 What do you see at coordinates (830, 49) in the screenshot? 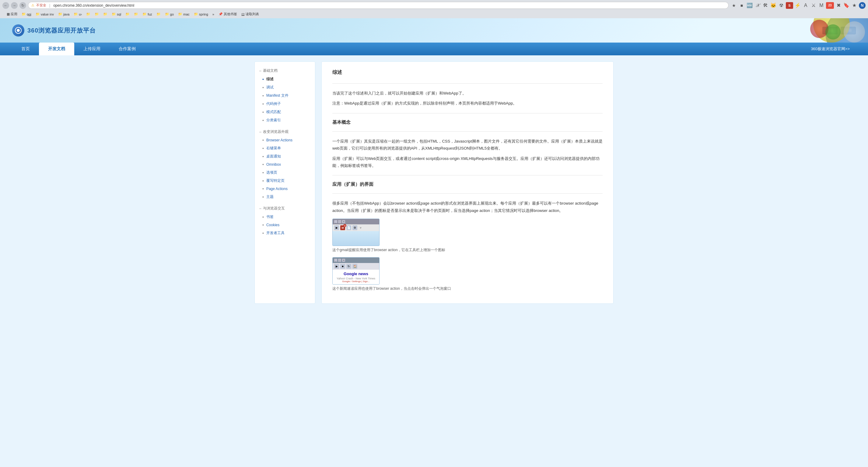
I see `nav-browser-link: 360极速浏览器官网>>` at bounding box center [830, 49].